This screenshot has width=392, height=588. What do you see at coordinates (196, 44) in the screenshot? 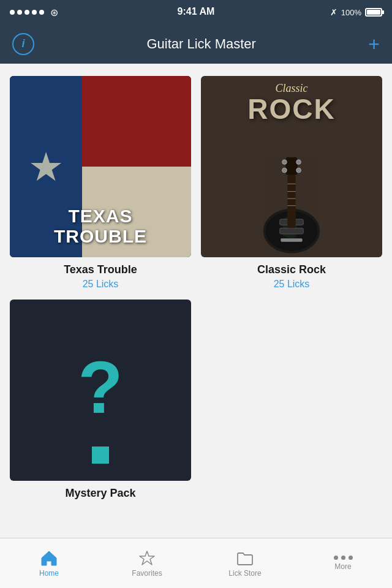
I see `nav-bar: i Guitar Lick Master +` at bounding box center [196, 44].